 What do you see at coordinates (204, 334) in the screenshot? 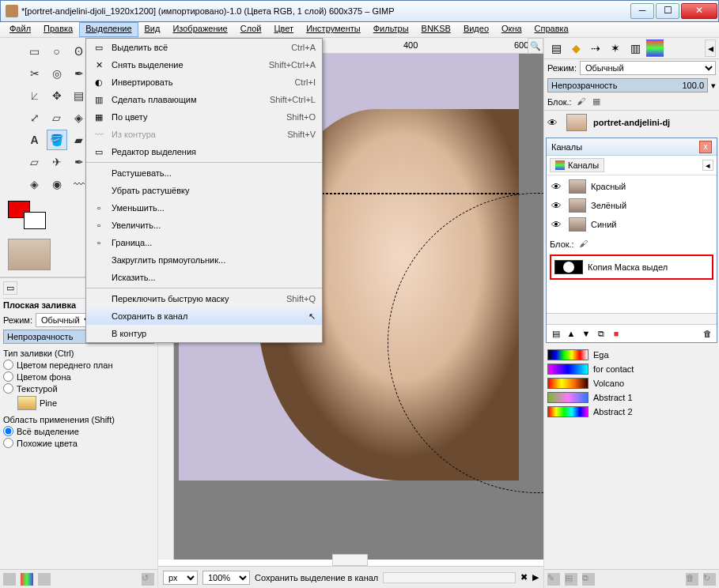
I see `menu-to-path: В контур` at bounding box center [204, 334].